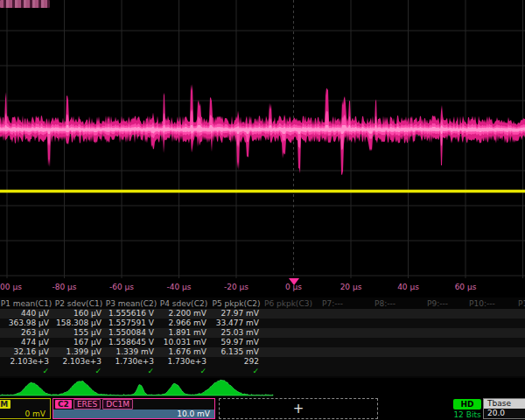 The image size is (525, 420). I want to click on table-cell: 1.891 mV, so click(184, 332).